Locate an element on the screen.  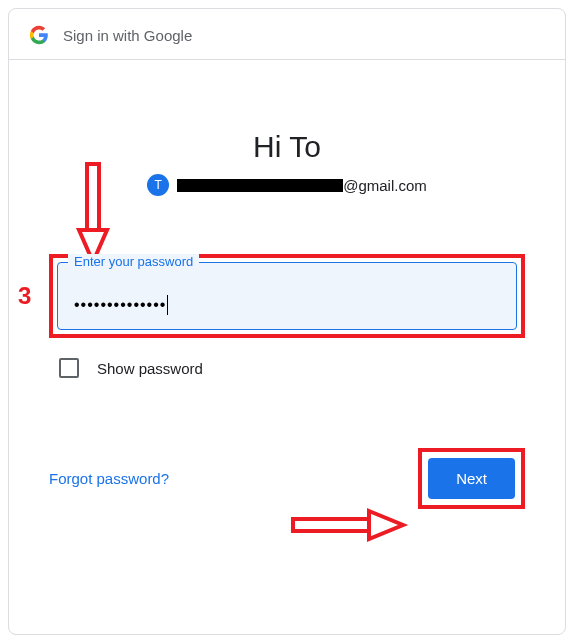
account-email: @gmail.com is located at coordinates (302, 186).